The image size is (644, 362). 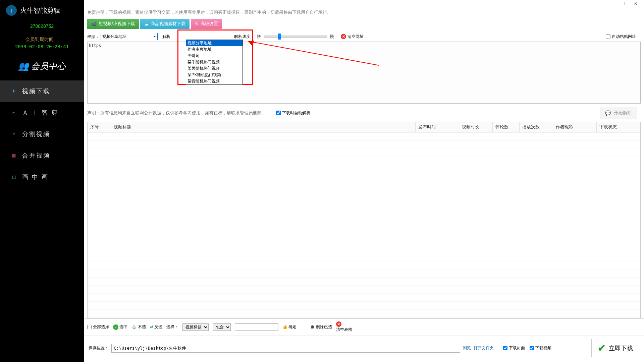 I want to click on fast-label: 快, so click(x=259, y=37).